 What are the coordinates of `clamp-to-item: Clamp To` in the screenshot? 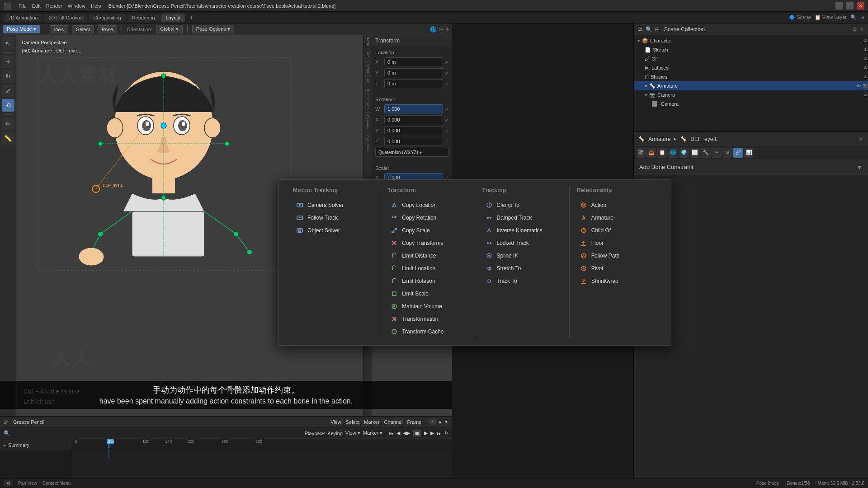 It's located at (522, 205).